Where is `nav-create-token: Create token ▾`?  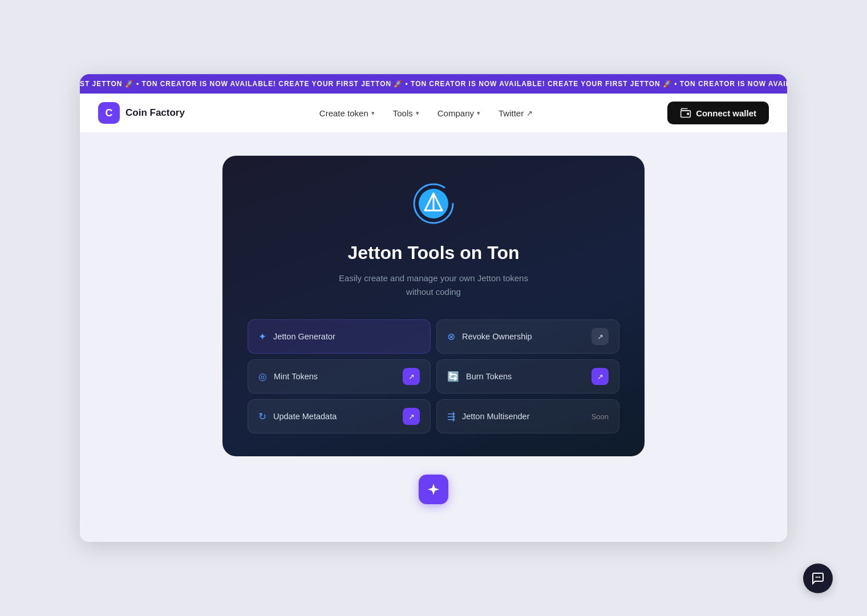 nav-create-token: Create token ▾ is located at coordinates (347, 113).